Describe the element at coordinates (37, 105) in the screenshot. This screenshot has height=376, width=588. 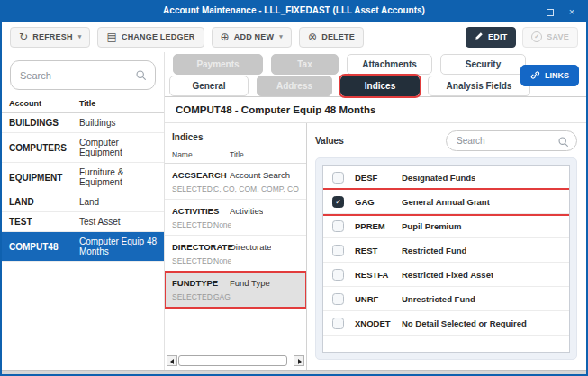
I see `accounts-column-account: Account` at that location.